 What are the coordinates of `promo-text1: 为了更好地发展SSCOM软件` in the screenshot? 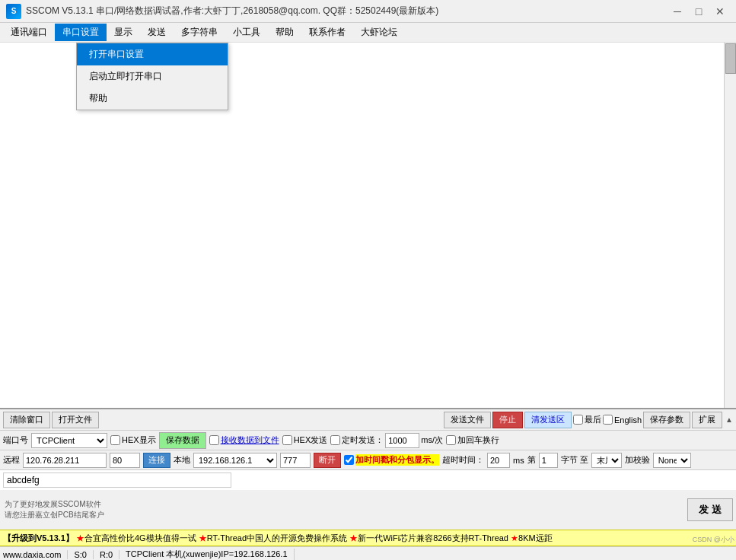 It's located at (343, 504).